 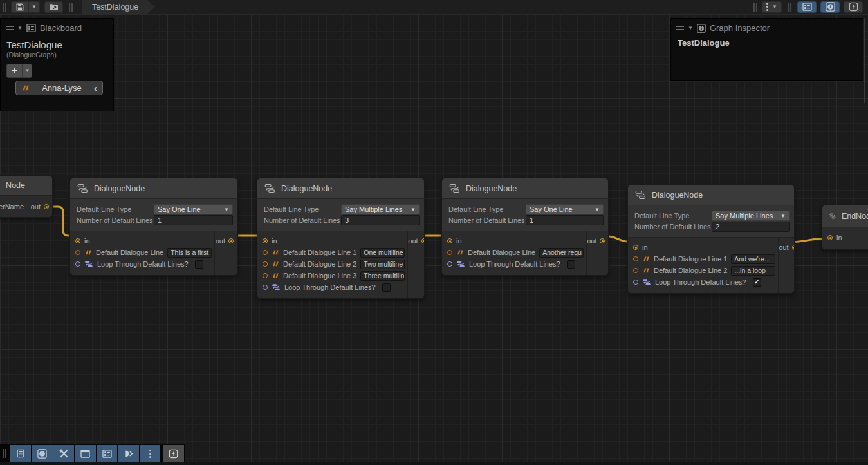 What do you see at coordinates (189, 252) in the screenshot?
I see `dialogue-line-field: This is a first` at bounding box center [189, 252].